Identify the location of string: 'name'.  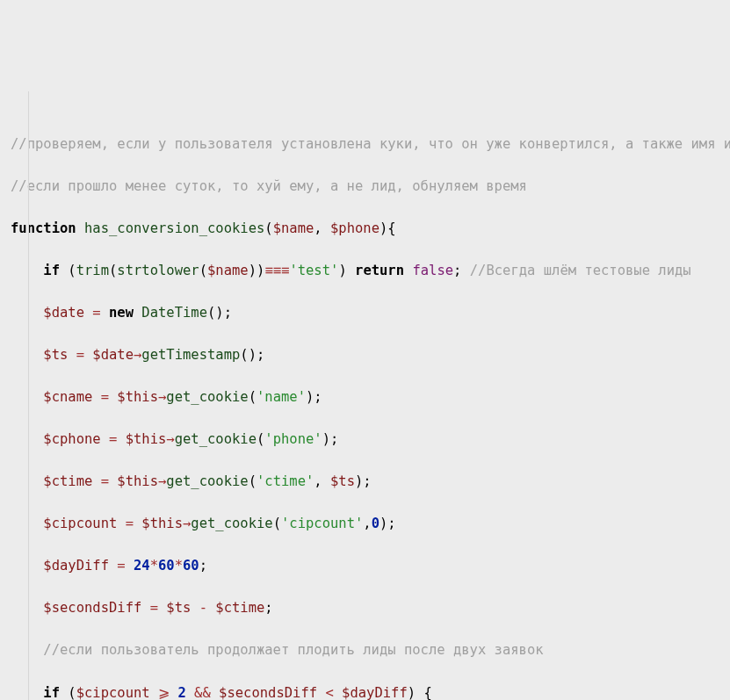
(281, 397).